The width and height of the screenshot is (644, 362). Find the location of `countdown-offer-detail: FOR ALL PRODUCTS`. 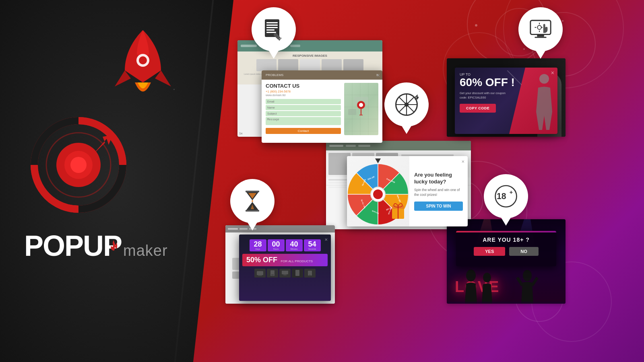

countdown-offer-detail: FOR ALL PRODUCTS is located at coordinates (297, 261).